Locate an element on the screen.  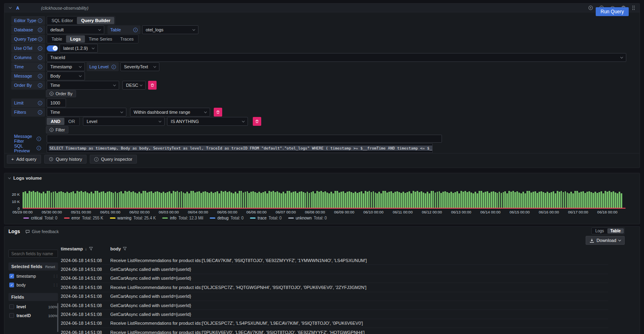
log-level-select: SeverityText is located at coordinates (140, 67).